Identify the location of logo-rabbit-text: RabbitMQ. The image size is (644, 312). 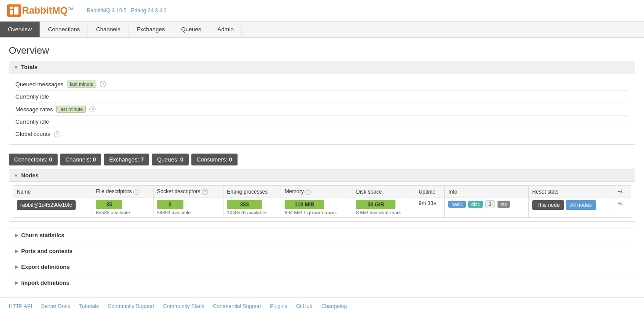
(45, 11).